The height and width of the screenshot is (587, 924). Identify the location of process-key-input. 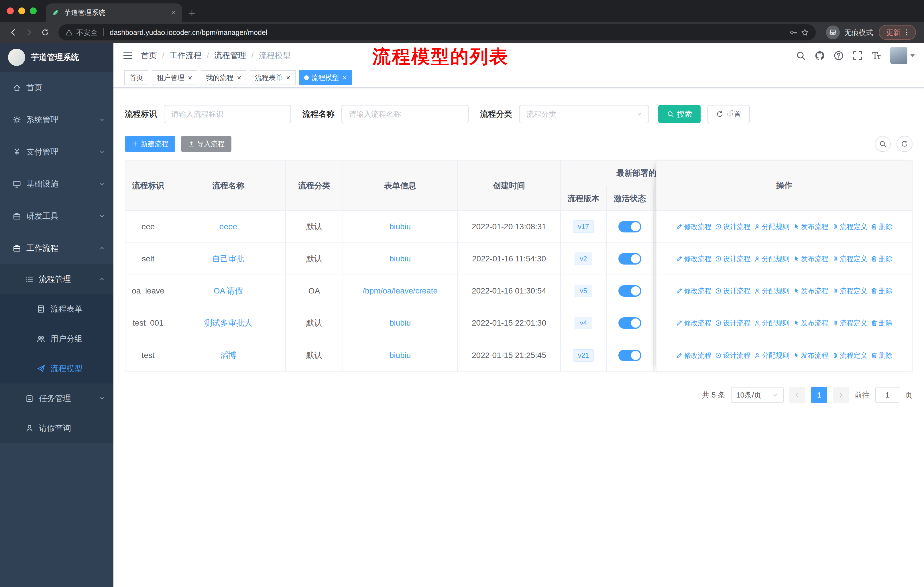
(227, 114).